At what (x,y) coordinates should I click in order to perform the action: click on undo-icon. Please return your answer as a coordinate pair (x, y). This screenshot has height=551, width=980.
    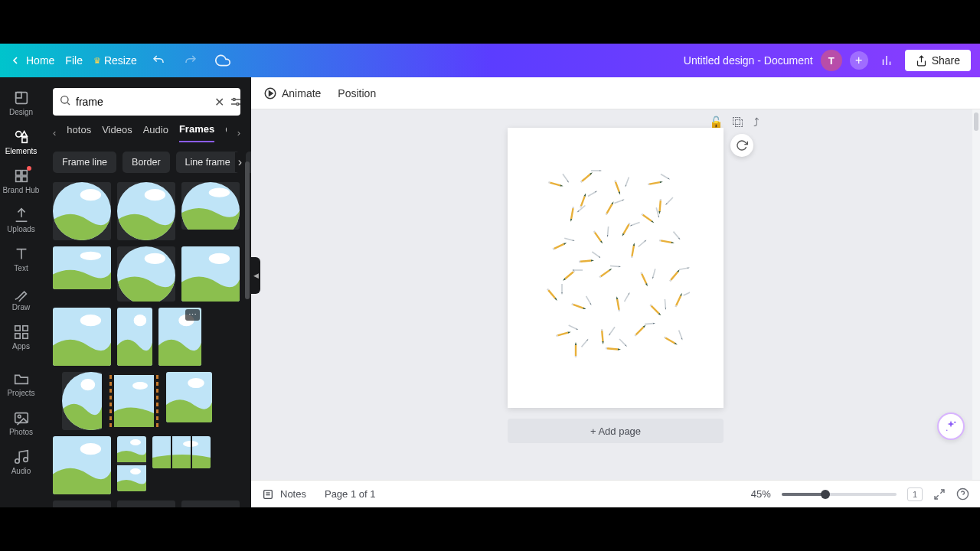
    Looking at the image, I should click on (158, 60).